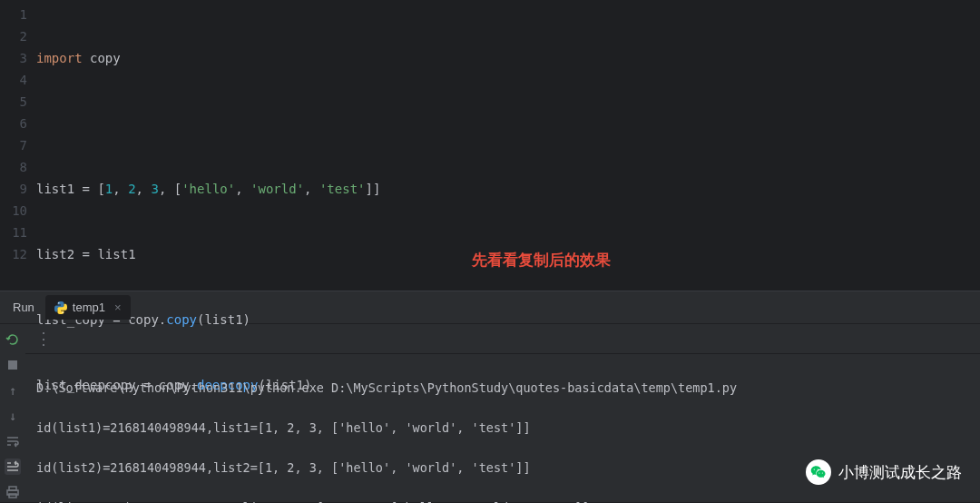 The width and height of the screenshot is (980, 503). Describe the element at coordinates (13, 340) in the screenshot. I see `rerun-icon` at that location.